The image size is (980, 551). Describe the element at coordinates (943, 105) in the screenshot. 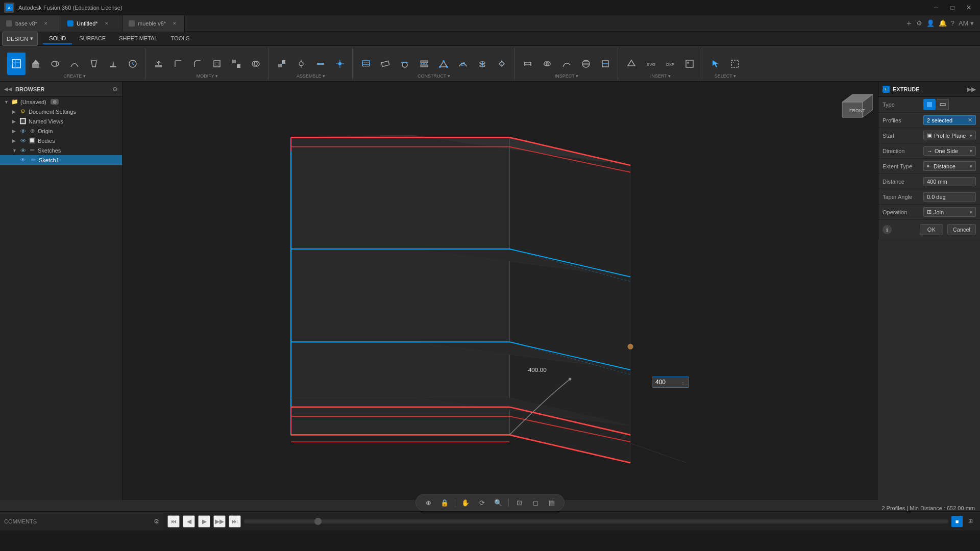

I see `type-thin-button` at that location.